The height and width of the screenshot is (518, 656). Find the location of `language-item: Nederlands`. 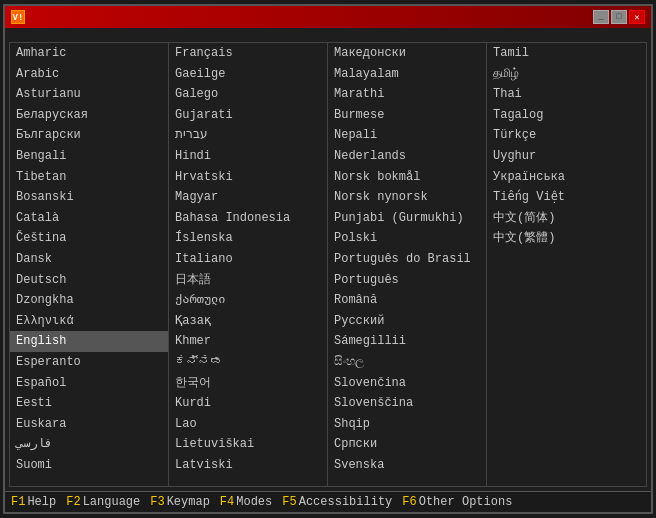

language-item: Nederlands is located at coordinates (407, 156).